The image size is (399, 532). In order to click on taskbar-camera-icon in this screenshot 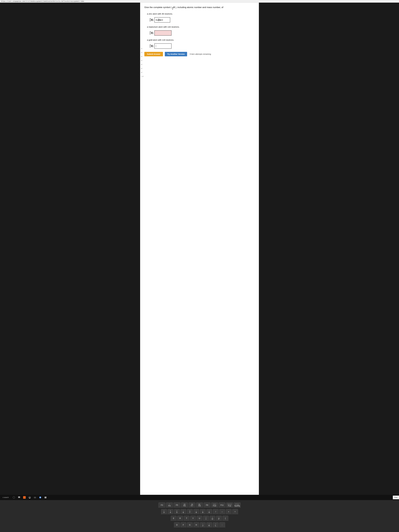, I will do `click(35, 497)`.